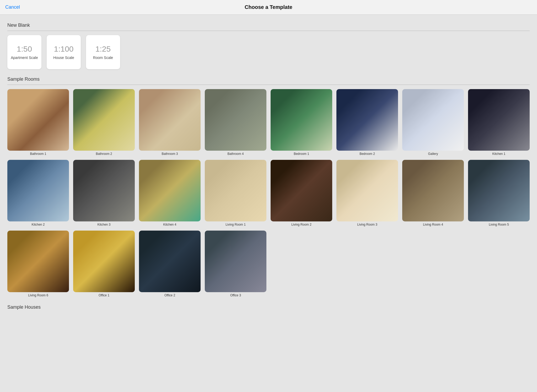 The height and width of the screenshot is (392, 537). I want to click on blank-scale-apartment-scale: 1:50, so click(24, 49).